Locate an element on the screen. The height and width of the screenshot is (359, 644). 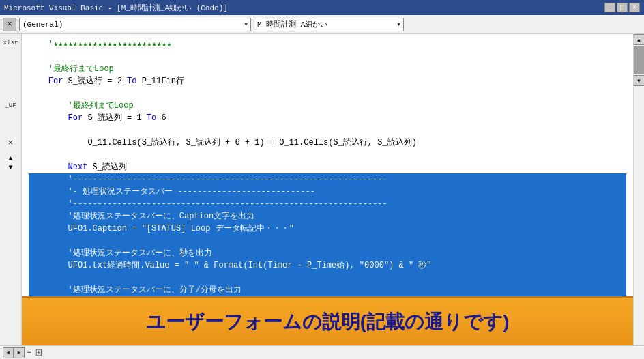
close-button: × is located at coordinates (634, 8).